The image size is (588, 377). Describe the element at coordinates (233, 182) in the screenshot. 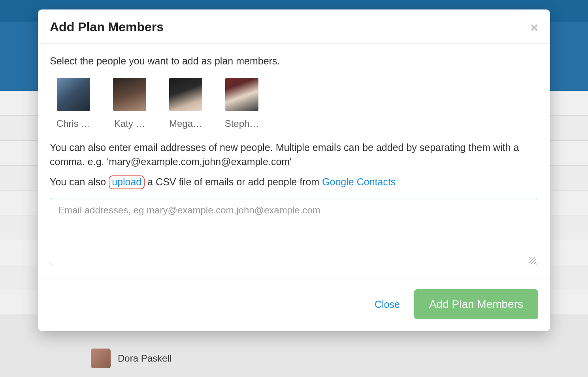

I see `csv-text-mid: a CSV file of emails or add people from` at that location.